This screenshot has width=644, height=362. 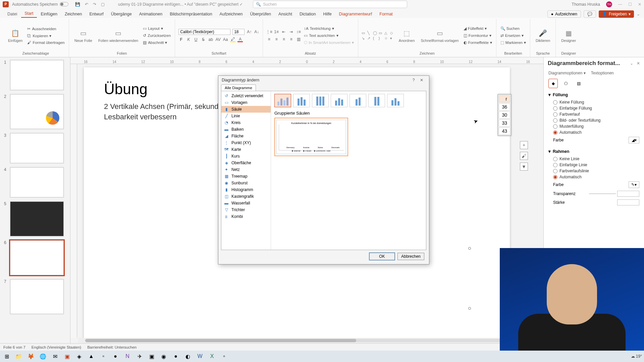 I want to click on reset-button: ↺ Zurücksetzen, so click(x=157, y=36).